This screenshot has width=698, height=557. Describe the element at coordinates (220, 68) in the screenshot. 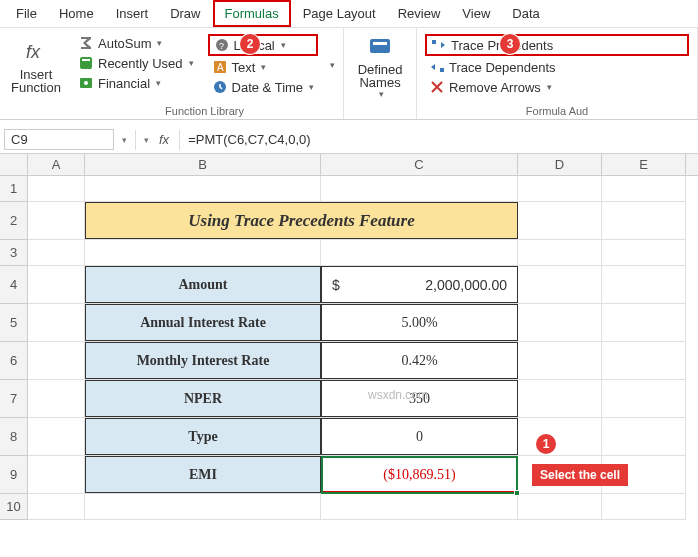

I see `svg-text: A` at that location.